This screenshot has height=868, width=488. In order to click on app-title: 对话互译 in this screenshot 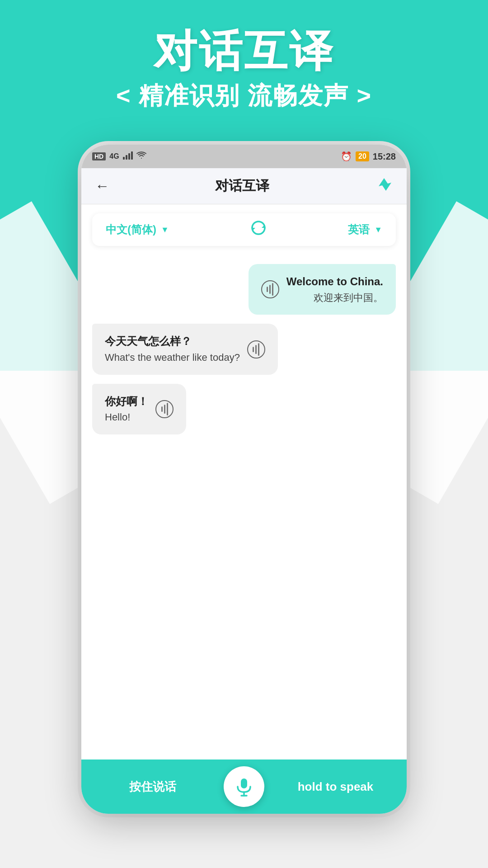, I will do `click(242, 186)`.